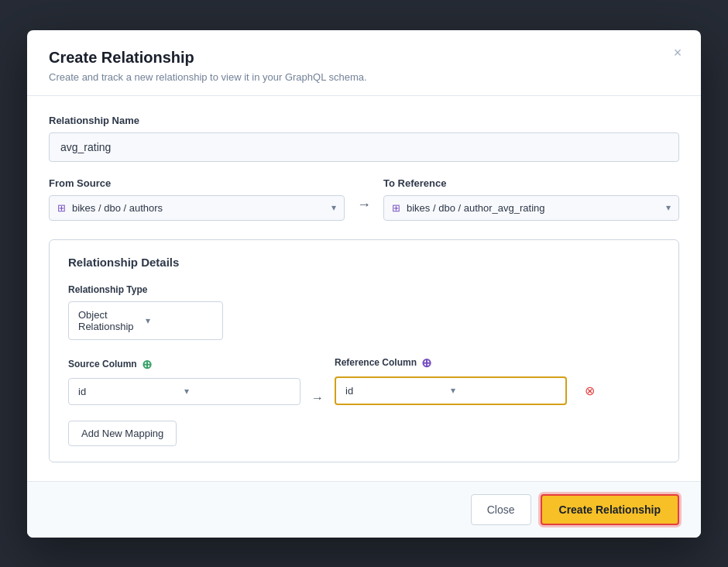  What do you see at coordinates (364, 510) in the screenshot?
I see `modal-footer: Close Create Relationship` at bounding box center [364, 510].